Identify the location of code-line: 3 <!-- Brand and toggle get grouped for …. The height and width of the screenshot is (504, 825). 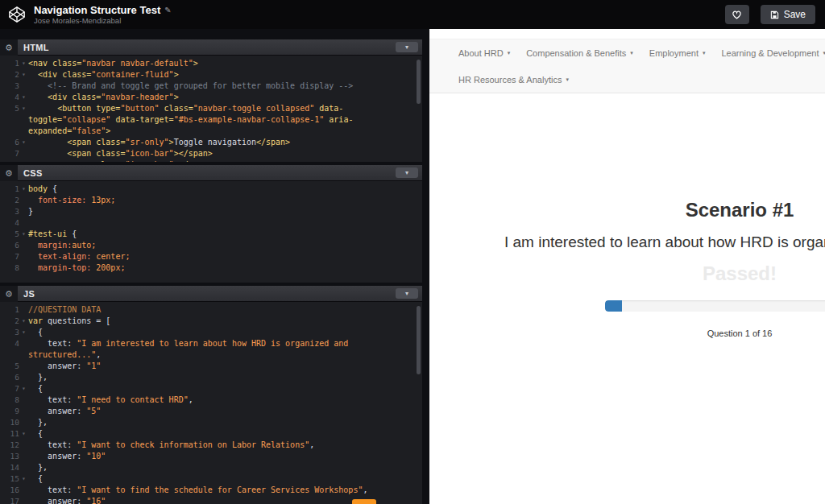
(211, 86).